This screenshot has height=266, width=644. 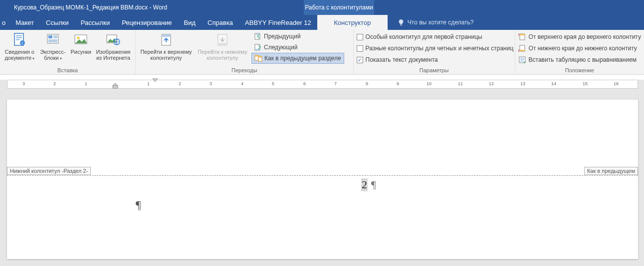 I want to click on quick-parts-icon, so click(x=53, y=40).